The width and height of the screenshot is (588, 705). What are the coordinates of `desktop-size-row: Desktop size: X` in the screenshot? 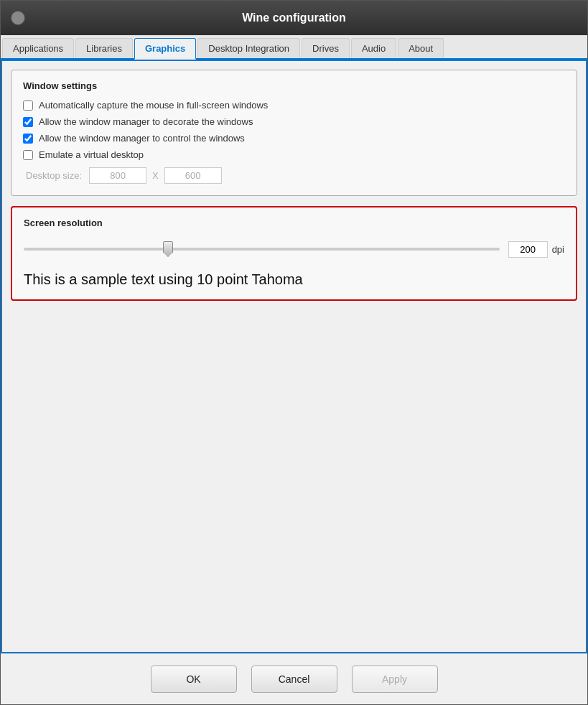 It's located at (296, 175).